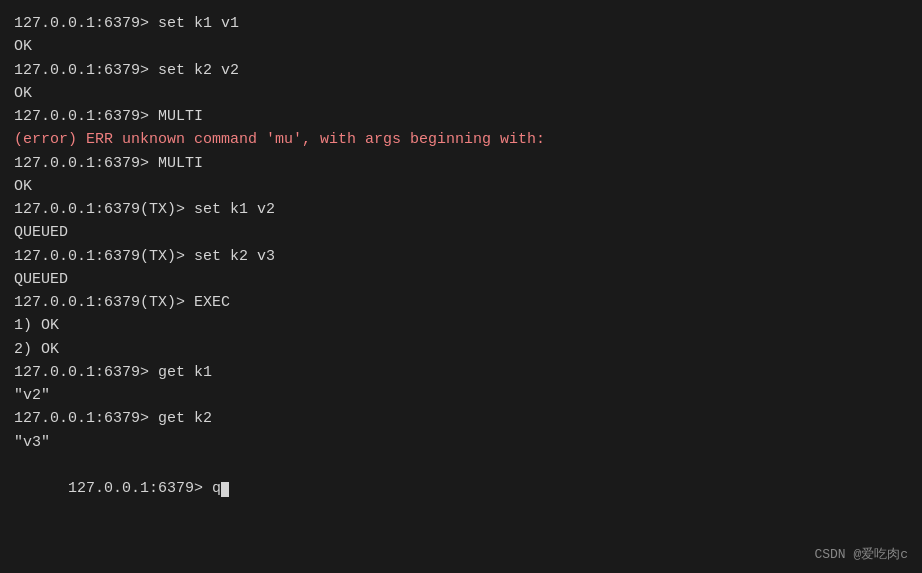 This screenshot has height=573, width=922. What do you see at coordinates (461, 70) in the screenshot?
I see `line-3: 127.0.0.1:6379> set k2 v2` at bounding box center [461, 70].